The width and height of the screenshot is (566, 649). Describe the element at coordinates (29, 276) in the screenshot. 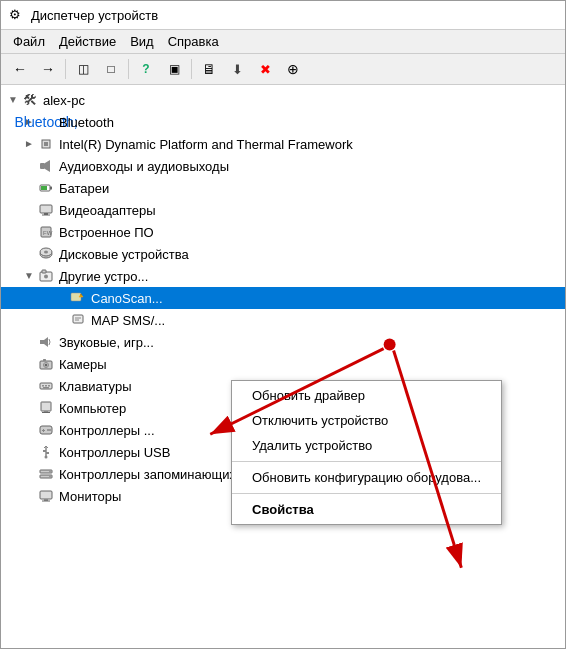

I see `other-expand: ▼` at that location.